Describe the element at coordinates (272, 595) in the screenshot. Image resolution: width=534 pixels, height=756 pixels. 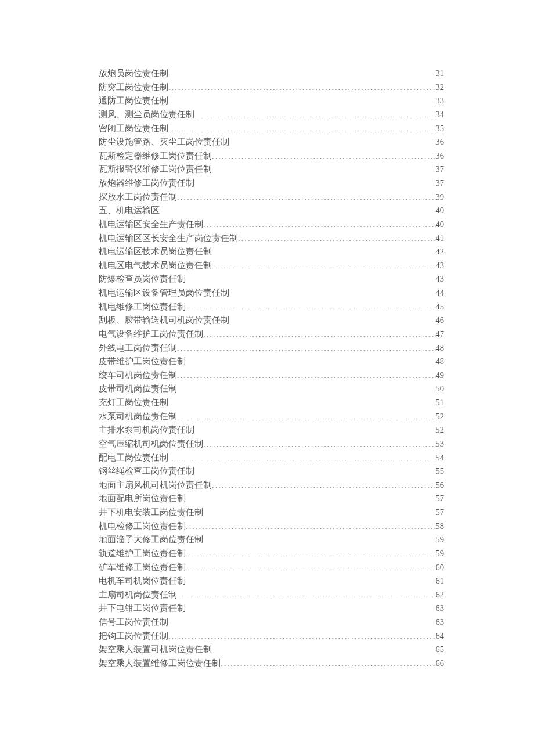
I see `toc-entry: 主扇司机岗位责任制62` at that location.